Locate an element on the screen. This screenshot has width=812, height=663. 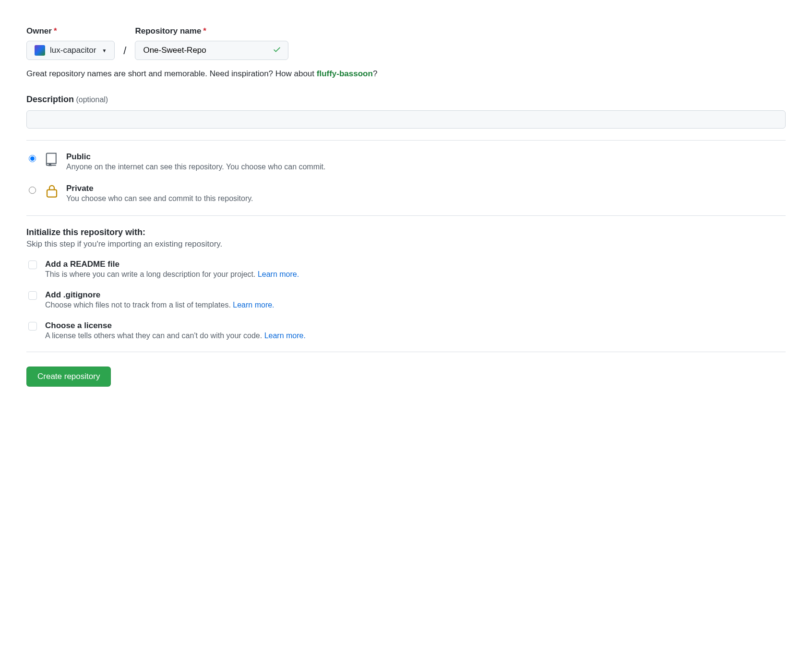
description-label: Description (optional) is located at coordinates (406, 100).